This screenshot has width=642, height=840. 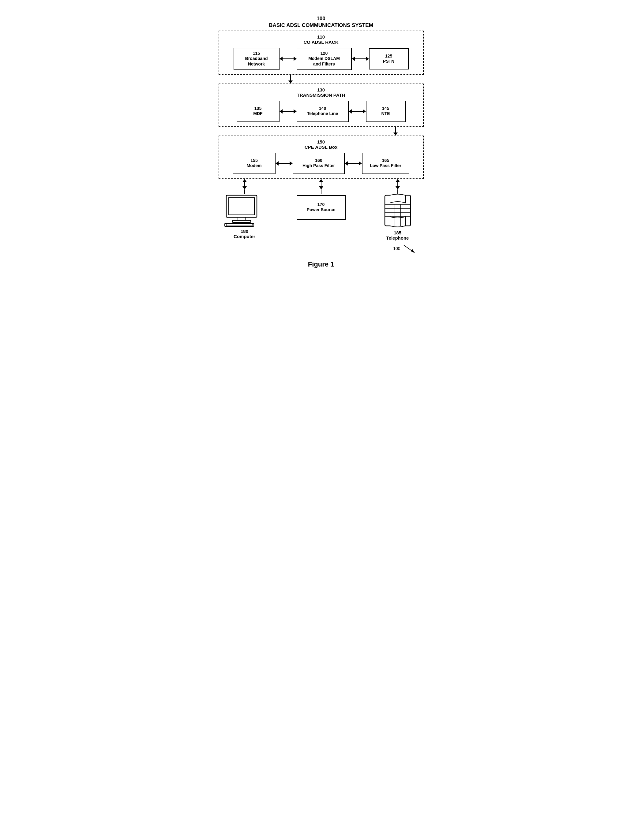 I want to click on arrow-hpf-down, so click(x=321, y=188).